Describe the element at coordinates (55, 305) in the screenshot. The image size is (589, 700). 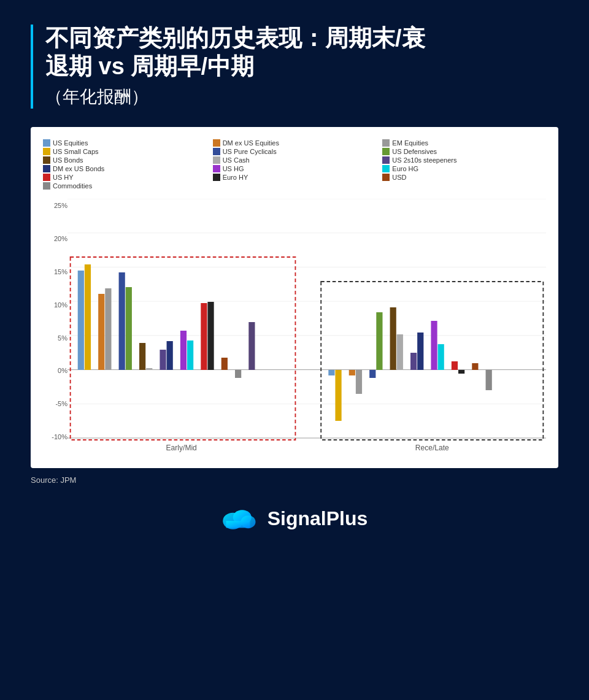
I see `y-label-10: 10%` at that location.